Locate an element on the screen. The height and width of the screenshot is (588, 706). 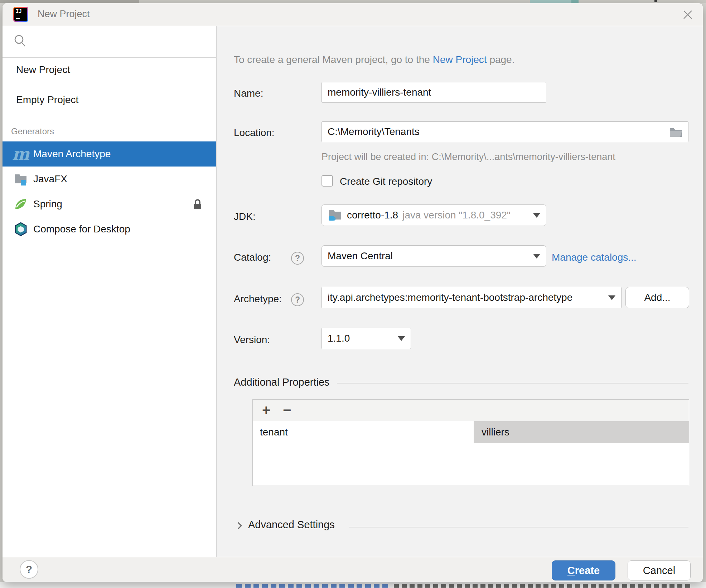
additional-properties-table: tenant villiers is located at coordinates (471, 443).